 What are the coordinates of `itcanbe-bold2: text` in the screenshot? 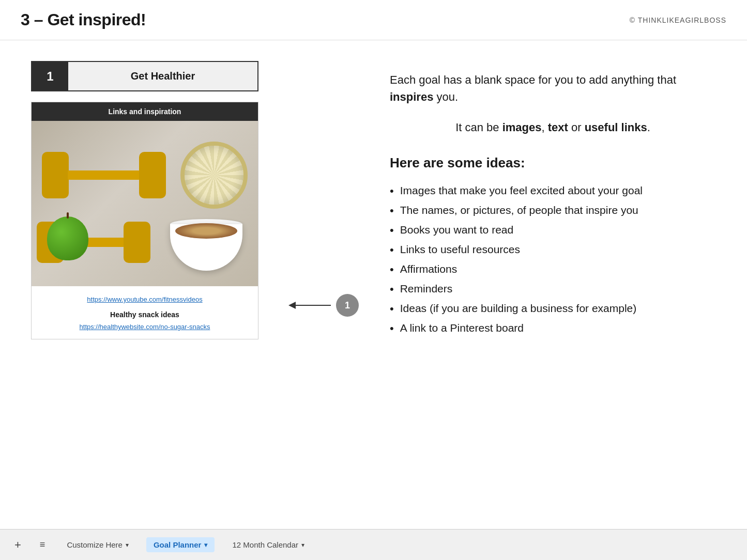 It's located at (556, 127).